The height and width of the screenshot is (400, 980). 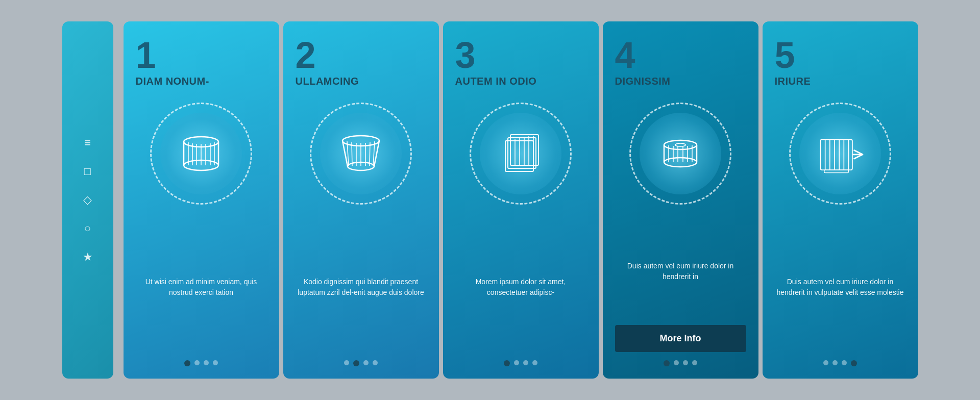 What do you see at coordinates (681, 271) in the screenshot?
I see `card-4-description: Duis autem vel eum iriure dolor in hendr…` at bounding box center [681, 271].